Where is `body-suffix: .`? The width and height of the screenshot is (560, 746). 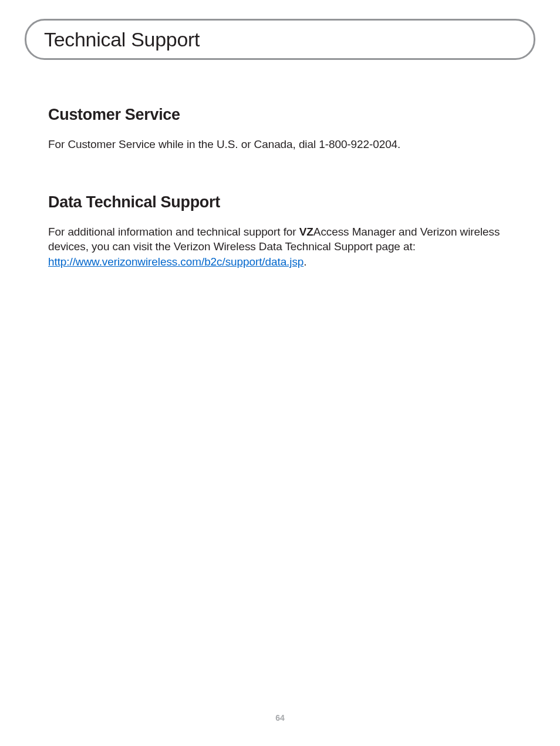
body-suffix: . is located at coordinates (305, 262).